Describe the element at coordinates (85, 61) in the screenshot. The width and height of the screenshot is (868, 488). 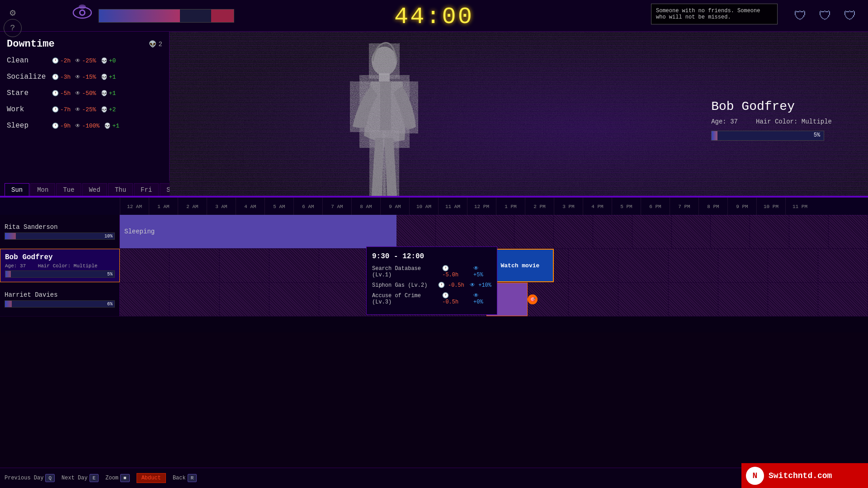
I see `activity-stat-clean-eye: 👁 -25%` at that location.